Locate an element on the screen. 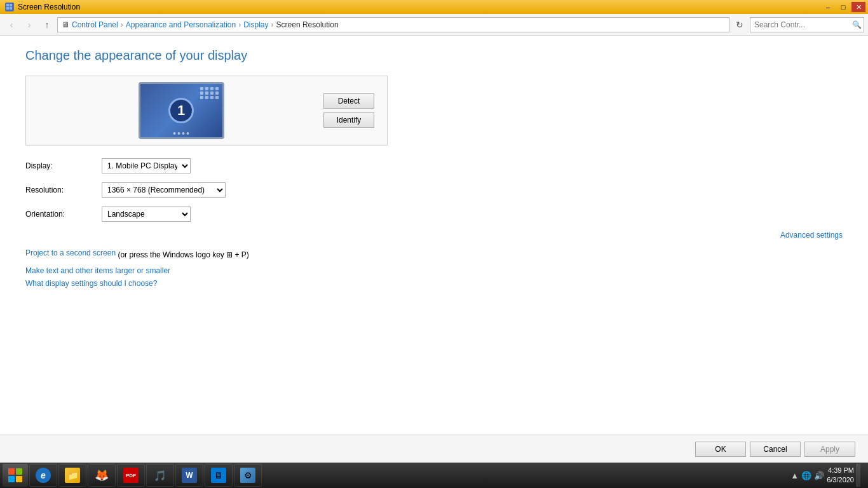  orientation-label: Orientation: is located at coordinates (64, 214).